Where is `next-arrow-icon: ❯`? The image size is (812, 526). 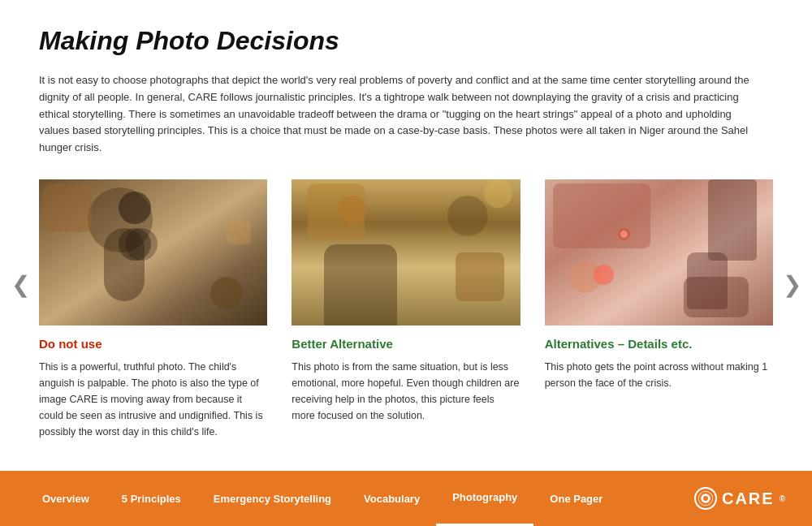
next-arrow-icon: ❯ is located at coordinates (793, 284).